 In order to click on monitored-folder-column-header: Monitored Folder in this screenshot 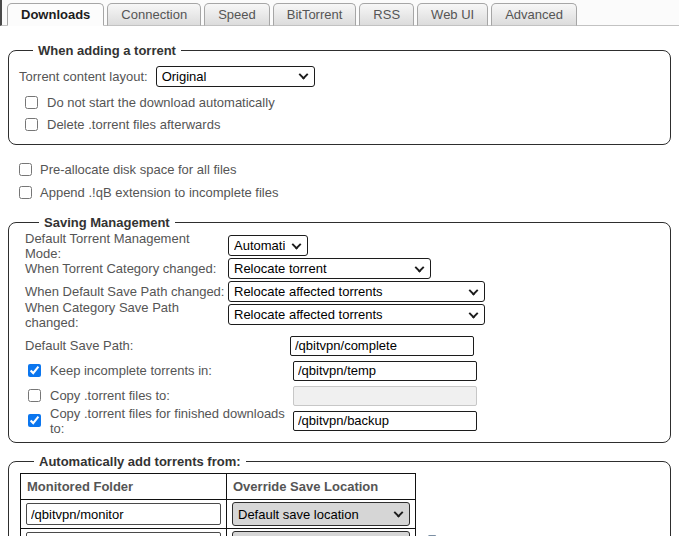, I will do `click(124, 487)`.